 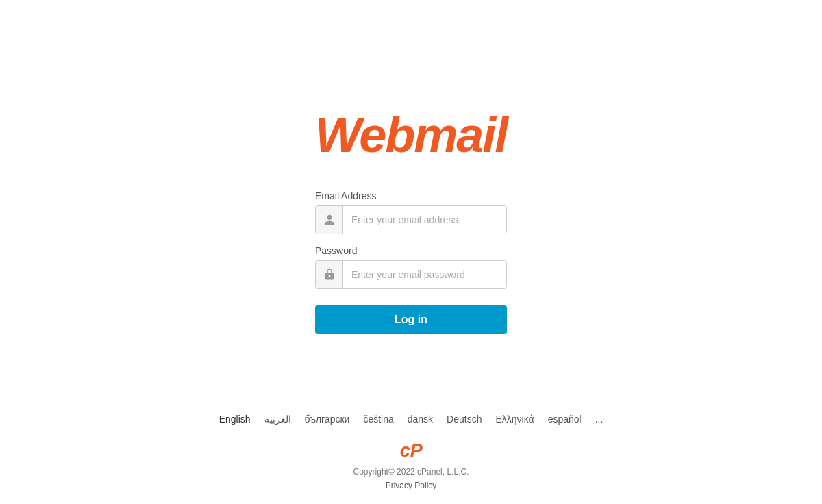 What do you see at coordinates (425, 220) in the screenshot?
I see `email-input` at bounding box center [425, 220].